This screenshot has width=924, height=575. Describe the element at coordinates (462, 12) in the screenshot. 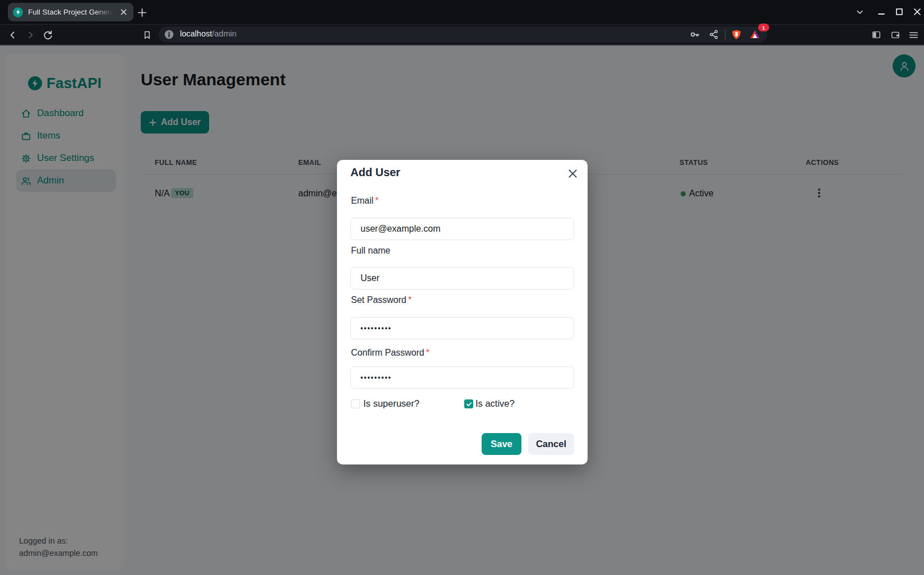

I see `browser-titlebar: Full Stack Project Genera` at that location.